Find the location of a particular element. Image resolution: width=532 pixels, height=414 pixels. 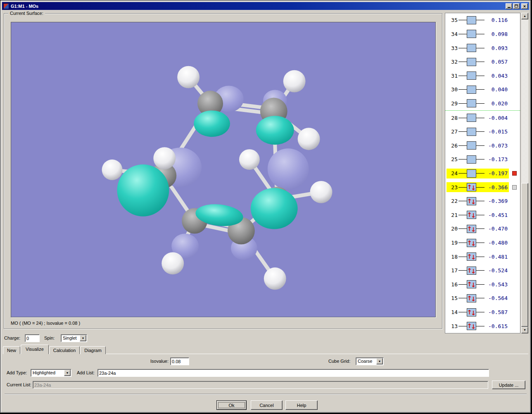

mo-energy-value: -0.015 is located at coordinates (496, 131).